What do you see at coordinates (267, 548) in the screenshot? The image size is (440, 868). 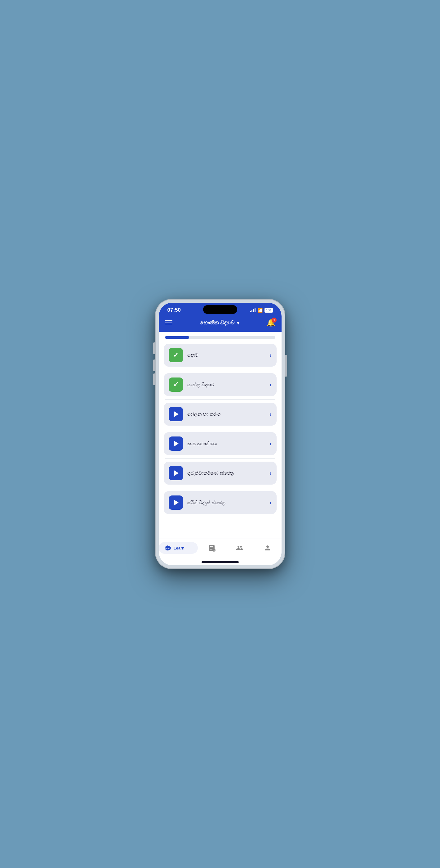 I see `nav-item-profile` at bounding box center [267, 548].